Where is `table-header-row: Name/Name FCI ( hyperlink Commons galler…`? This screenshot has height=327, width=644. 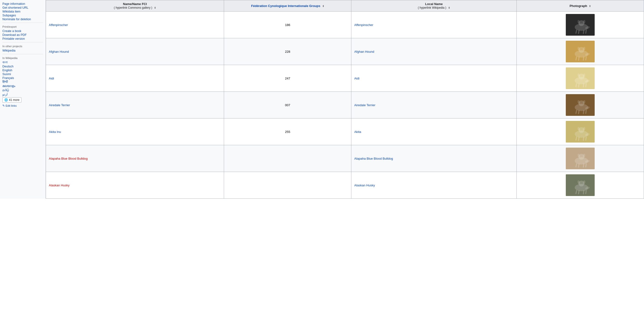 table-header-row: Name/Name FCI ( hyperlink Commons galler… is located at coordinates (345, 6).